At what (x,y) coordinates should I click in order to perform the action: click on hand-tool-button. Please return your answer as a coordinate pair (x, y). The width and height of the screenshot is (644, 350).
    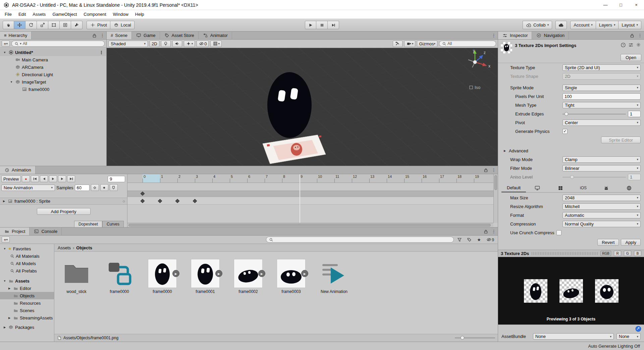
    Looking at the image, I should click on (8, 25).